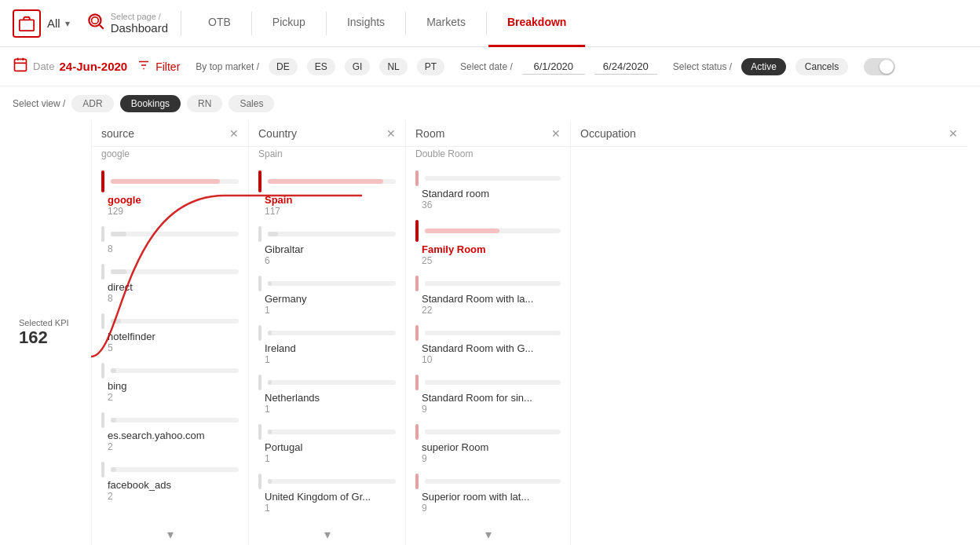  I want to click on source-item-2: 8, so click(170, 242).